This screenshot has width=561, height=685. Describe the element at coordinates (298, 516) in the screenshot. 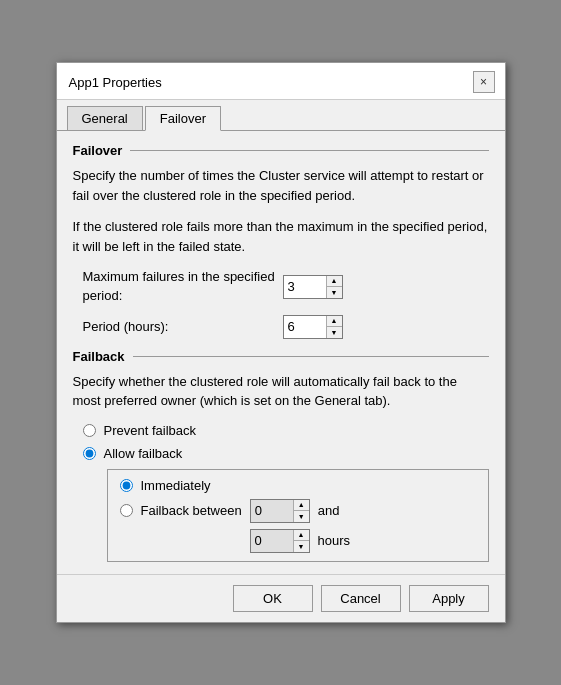

I see `failback-options-box: Immediately Failback between ▲ ▼` at that location.